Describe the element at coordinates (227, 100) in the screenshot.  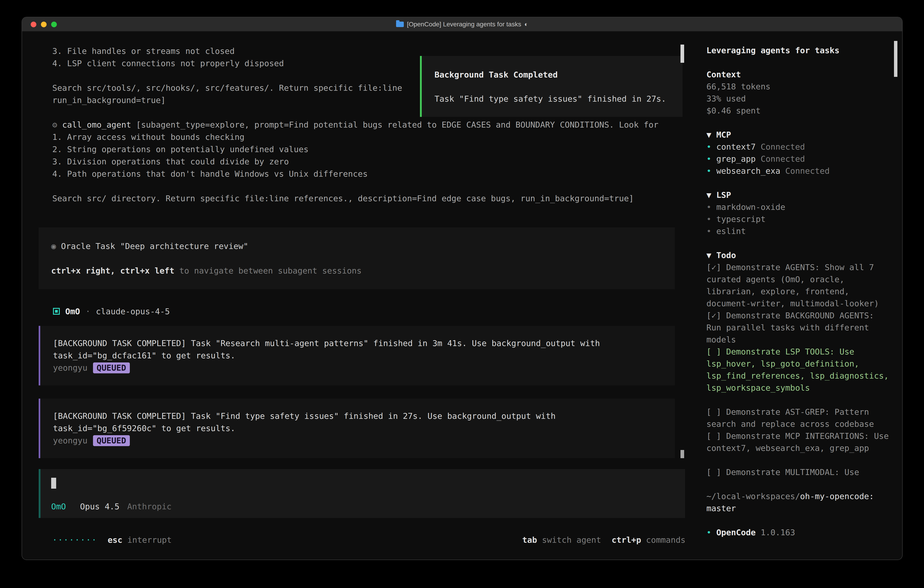
I see `log-line: run_in_background=true]` at that location.